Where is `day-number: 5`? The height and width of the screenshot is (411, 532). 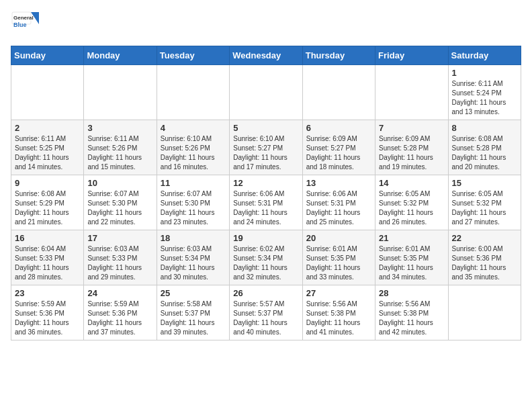 day-number: 5 is located at coordinates (266, 128).